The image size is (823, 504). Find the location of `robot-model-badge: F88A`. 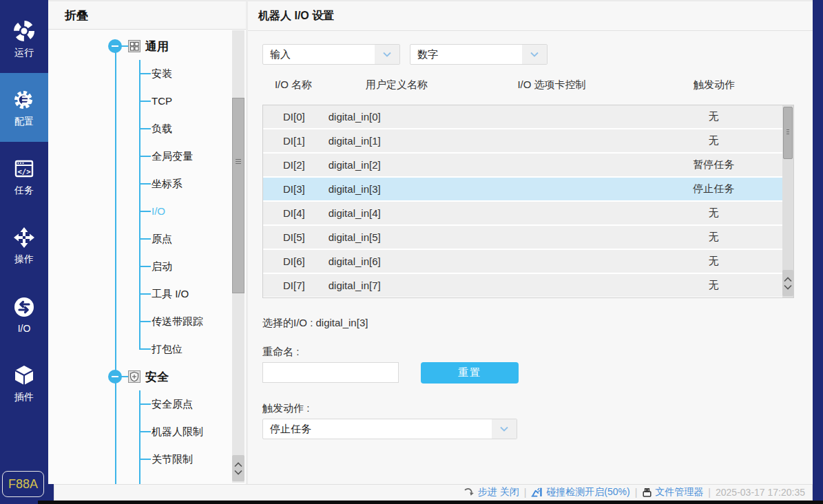

robot-model-badge: F88A is located at coordinates (23, 484).